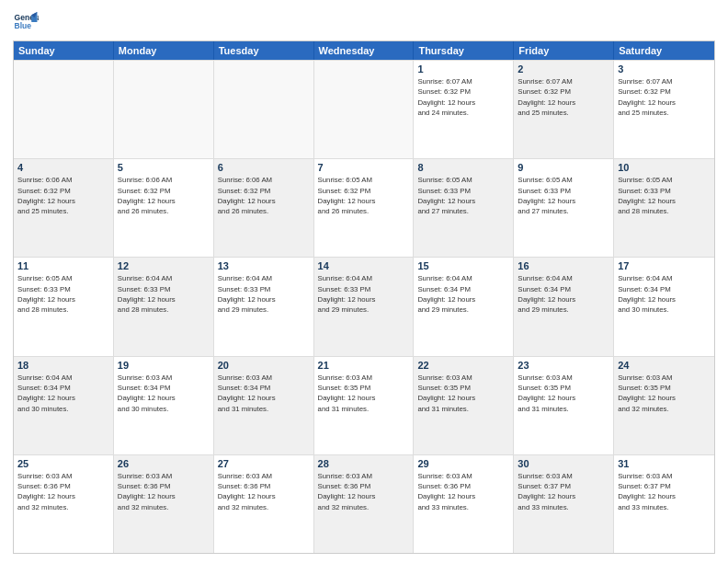 This screenshot has width=728, height=563. I want to click on day-number: 1, so click(463, 69).